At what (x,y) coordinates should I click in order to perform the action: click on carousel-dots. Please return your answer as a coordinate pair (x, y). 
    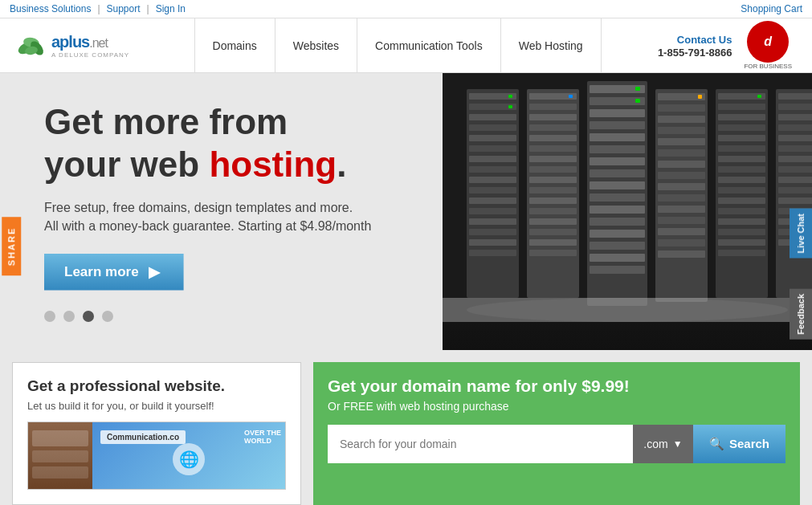
    Looking at the image, I should click on (406, 316).